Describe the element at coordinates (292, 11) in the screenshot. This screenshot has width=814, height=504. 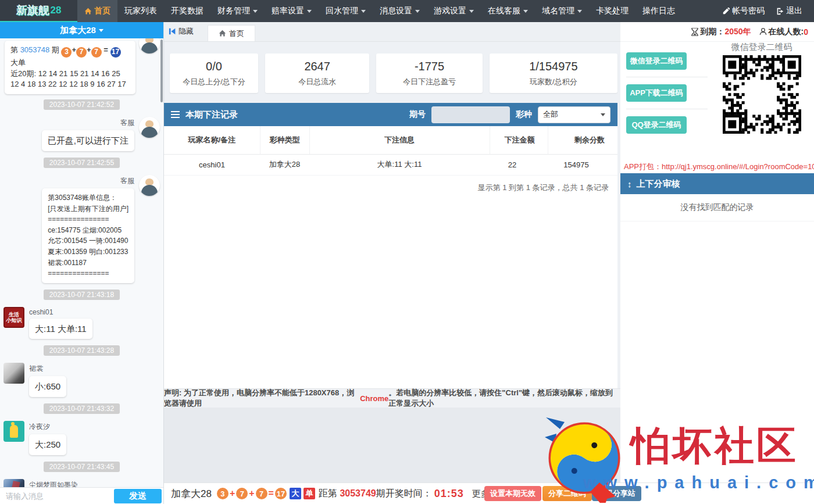
I see `nav-item-odds: 赔率设置` at that location.